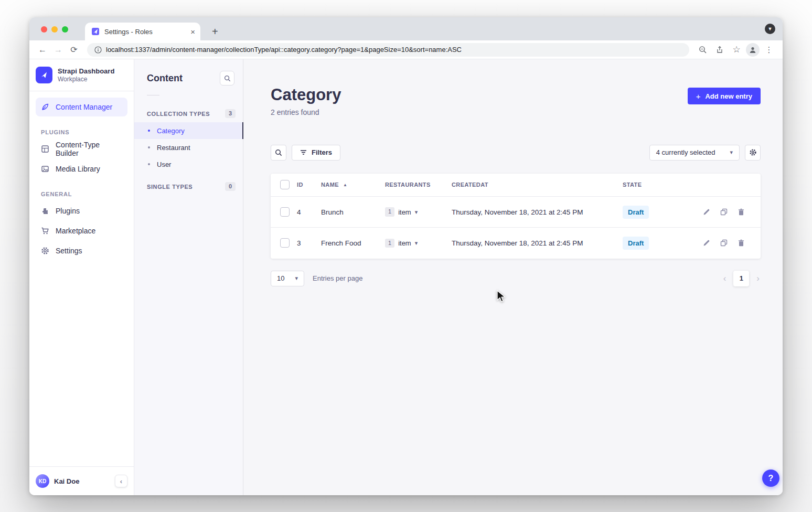 The width and height of the screenshot is (812, 512). I want to click on subnav-item-user: User, so click(189, 164).